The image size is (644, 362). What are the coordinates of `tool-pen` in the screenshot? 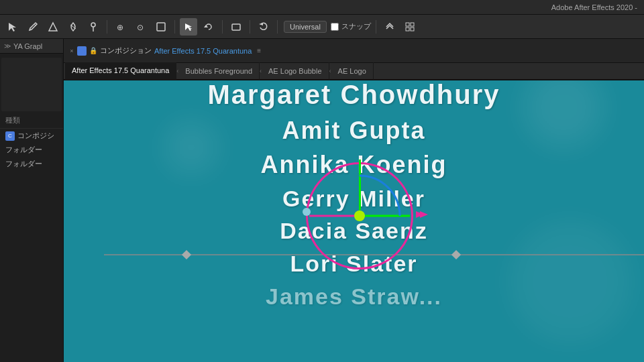 It's located at (33, 27).